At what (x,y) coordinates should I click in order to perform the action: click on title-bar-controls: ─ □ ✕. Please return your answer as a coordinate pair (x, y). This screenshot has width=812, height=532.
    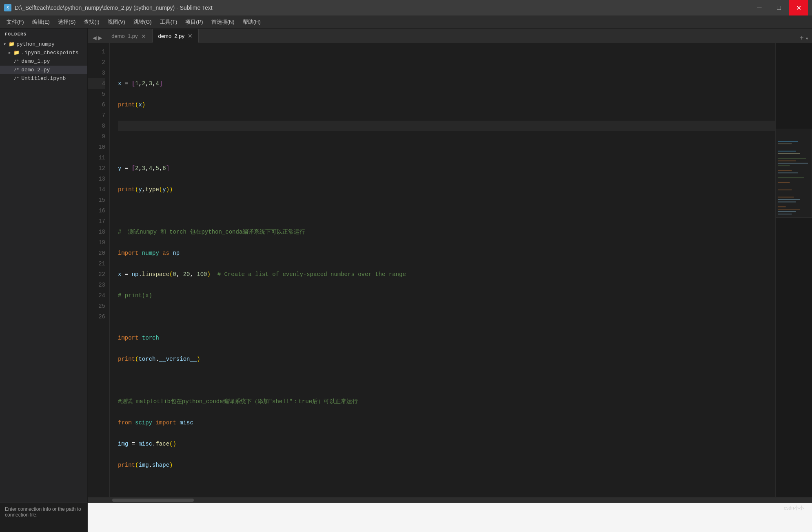
    Looking at the image, I should click on (779, 8).